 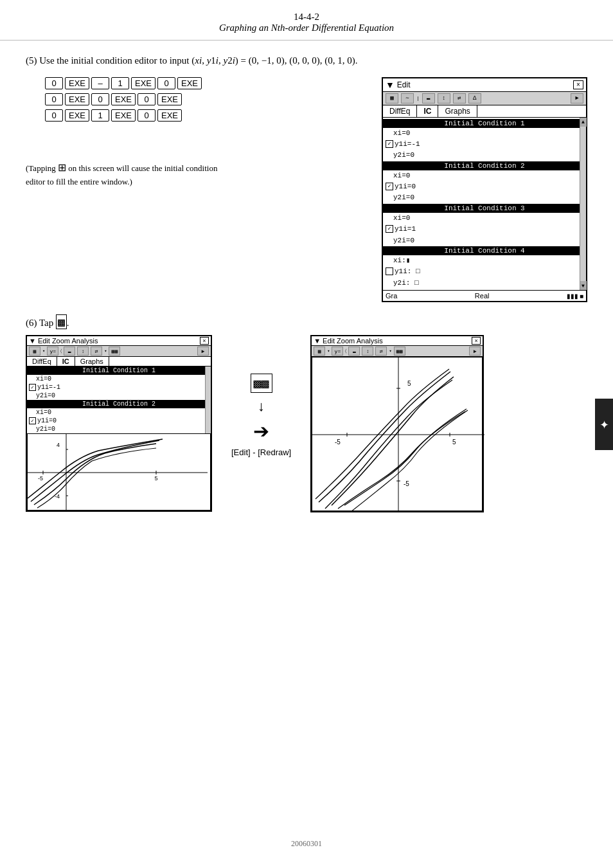 I want to click on checkbox-2: ✓, so click(x=389, y=186).